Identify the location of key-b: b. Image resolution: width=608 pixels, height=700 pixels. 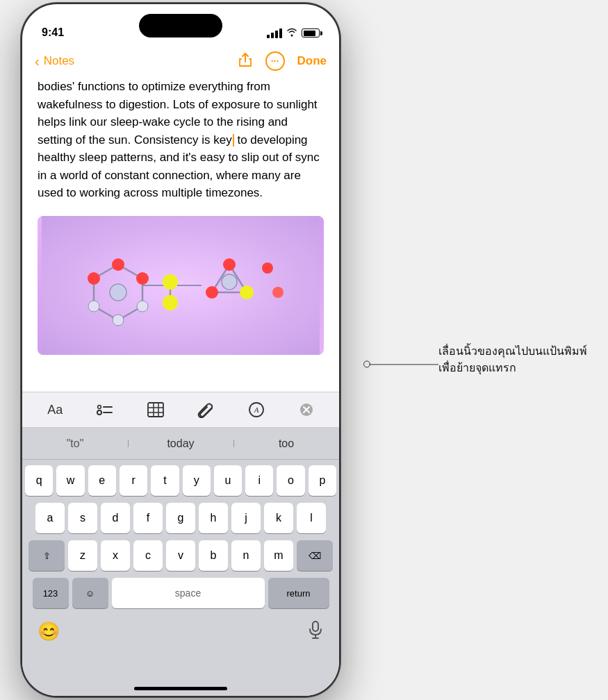
(213, 556).